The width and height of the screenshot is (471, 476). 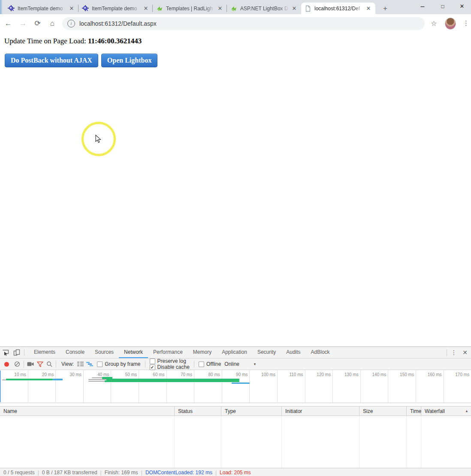 I want to click on devtools-tab-console: Console, so click(x=75, y=352).